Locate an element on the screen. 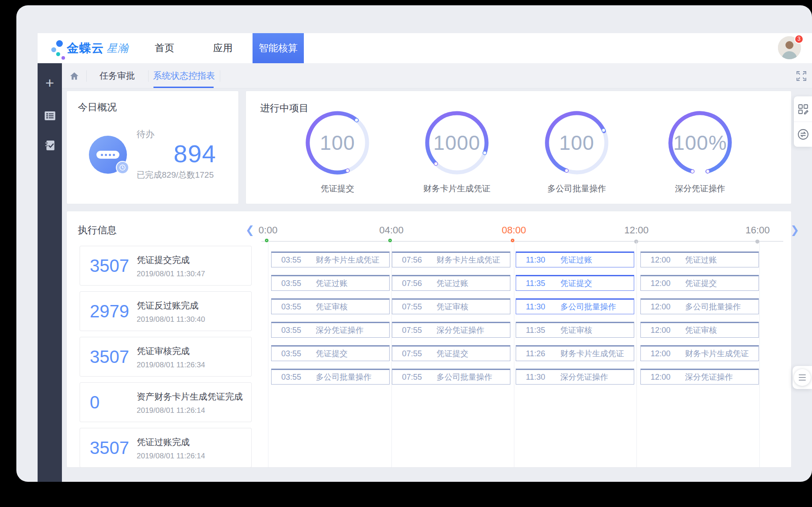  user-avatar: 3 is located at coordinates (790, 48).